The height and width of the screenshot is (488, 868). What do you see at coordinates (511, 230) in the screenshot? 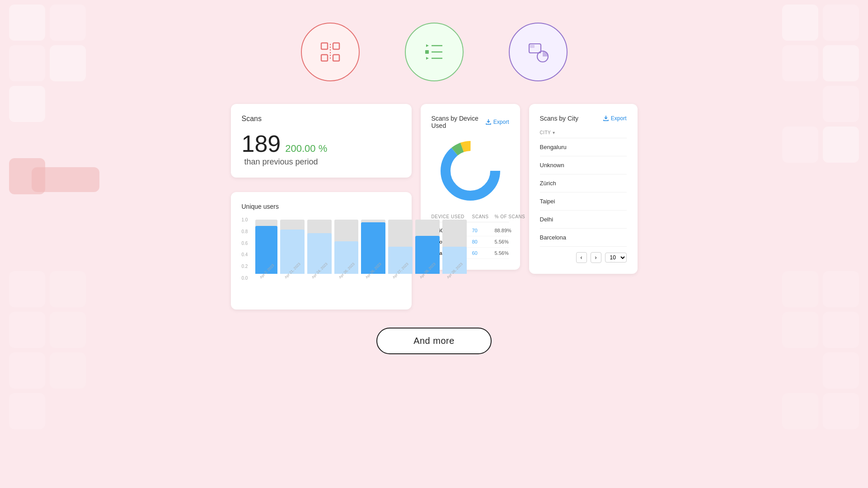
I see `device-scan-pct: 88.89%` at bounding box center [511, 230].